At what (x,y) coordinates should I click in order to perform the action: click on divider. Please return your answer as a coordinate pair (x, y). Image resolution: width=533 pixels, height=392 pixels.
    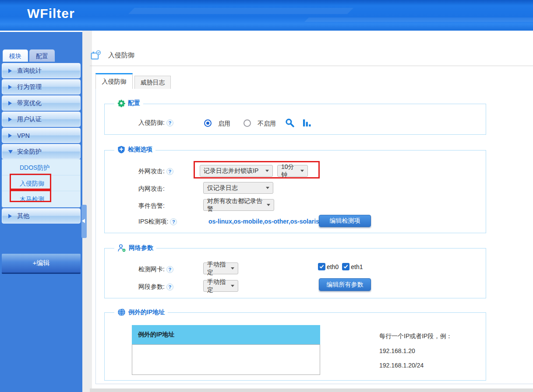
    Looking at the image, I should click on (311, 66).